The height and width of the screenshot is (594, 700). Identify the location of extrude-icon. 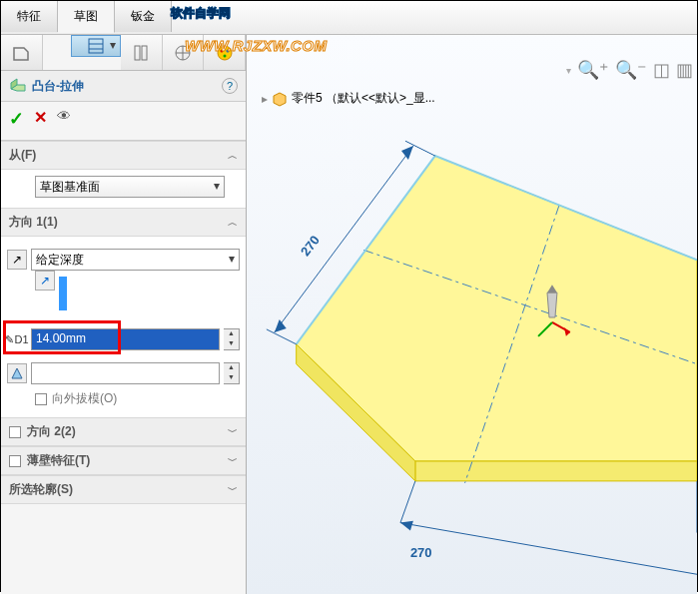
(18, 86).